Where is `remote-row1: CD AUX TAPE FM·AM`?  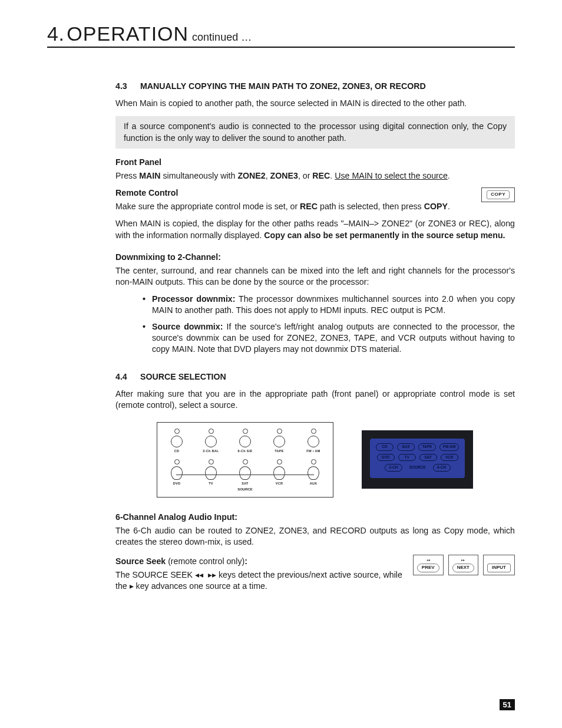
remote-row1: CD AUX TAPE FM·AM is located at coordinates (417, 447).